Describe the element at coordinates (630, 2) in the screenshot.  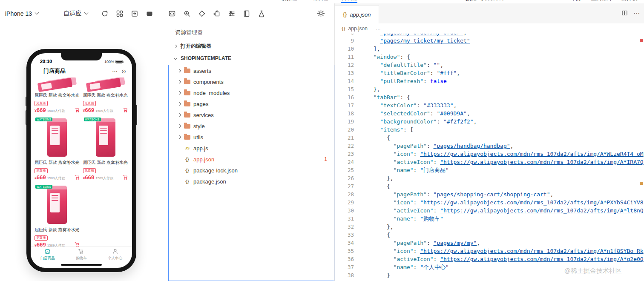
I see `top-tab-云开发: 云开发` at that location.